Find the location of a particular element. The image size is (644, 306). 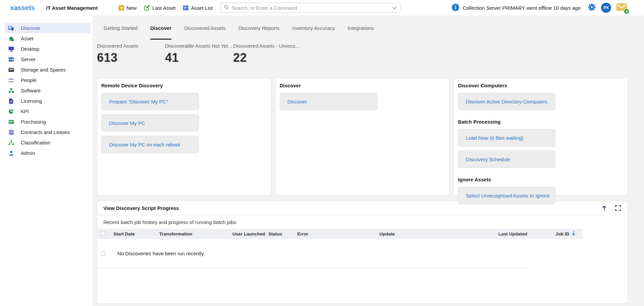

software-cubes-icon is located at coordinates (11, 91).